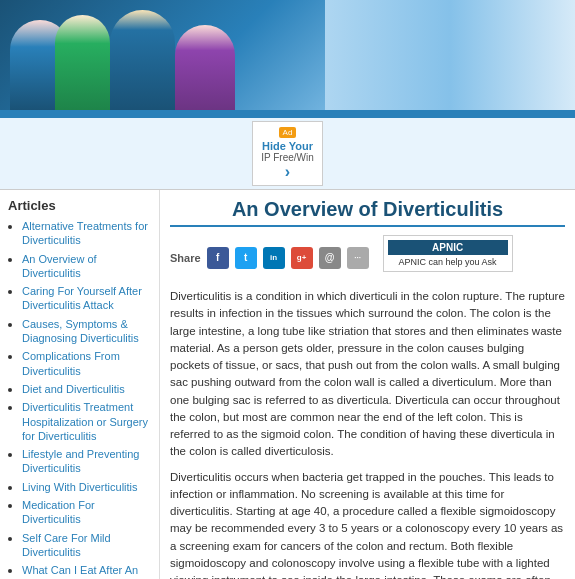  What do you see at coordinates (288, 172) in the screenshot?
I see `ad-arrow: ›` at bounding box center [288, 172].